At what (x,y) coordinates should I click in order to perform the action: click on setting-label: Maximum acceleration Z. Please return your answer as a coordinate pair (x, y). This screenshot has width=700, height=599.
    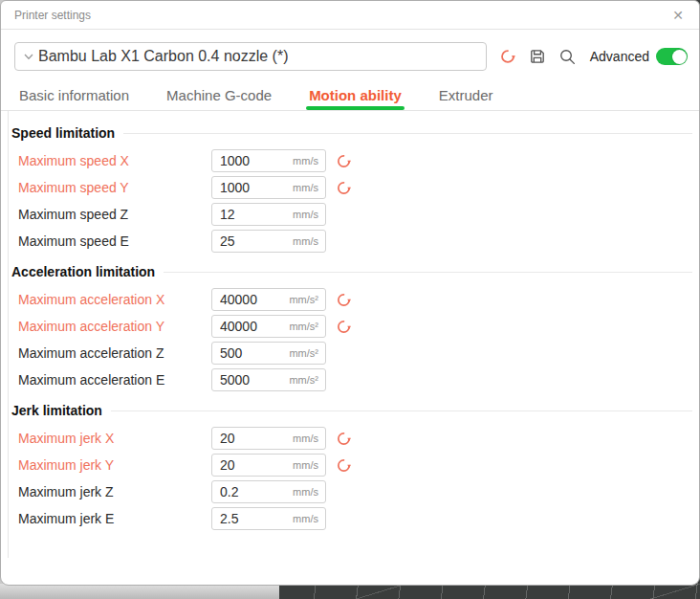
    Looking at the image, I should click on (115, 353).